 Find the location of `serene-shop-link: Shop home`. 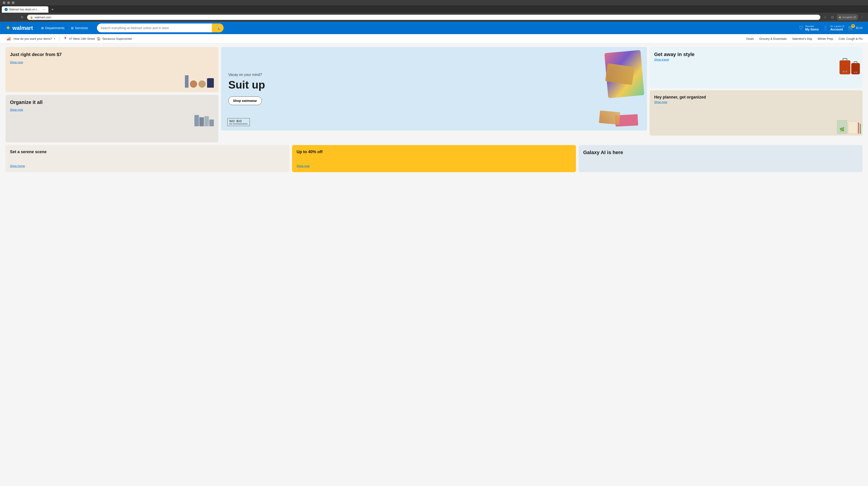

serene-shop-link: Shop home is located at coordinates (148, 166).